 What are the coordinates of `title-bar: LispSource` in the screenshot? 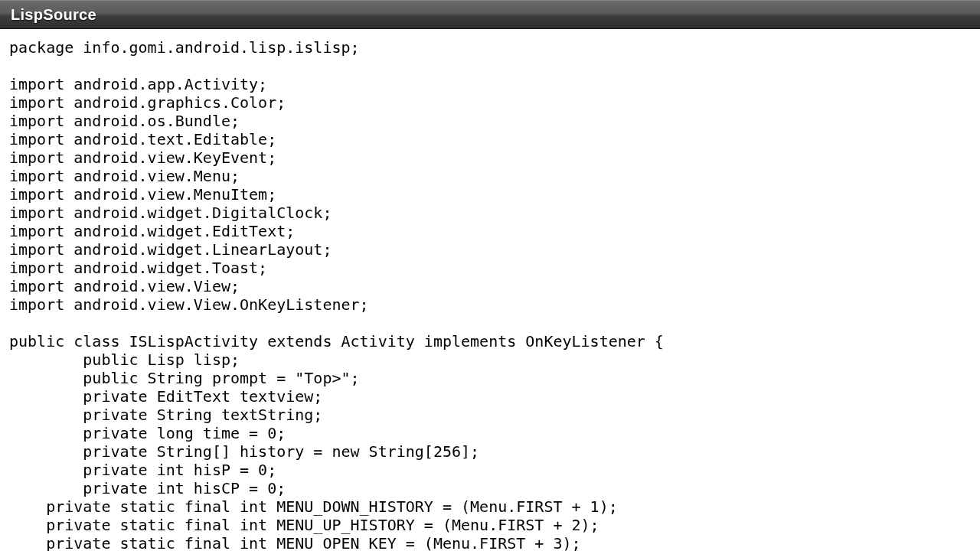 It's located at (490, 15).